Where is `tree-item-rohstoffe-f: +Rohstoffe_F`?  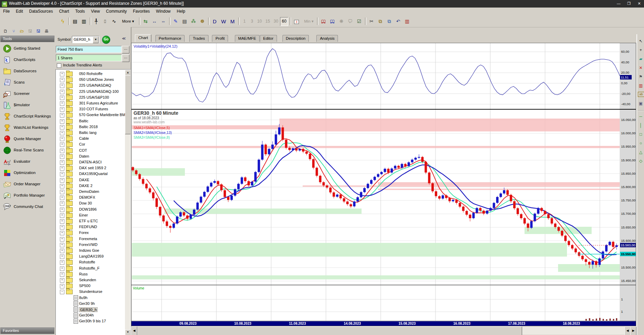 tree-item-rohstoffe-f: +Rohstoffe_F is located at coordinates (90, 269).